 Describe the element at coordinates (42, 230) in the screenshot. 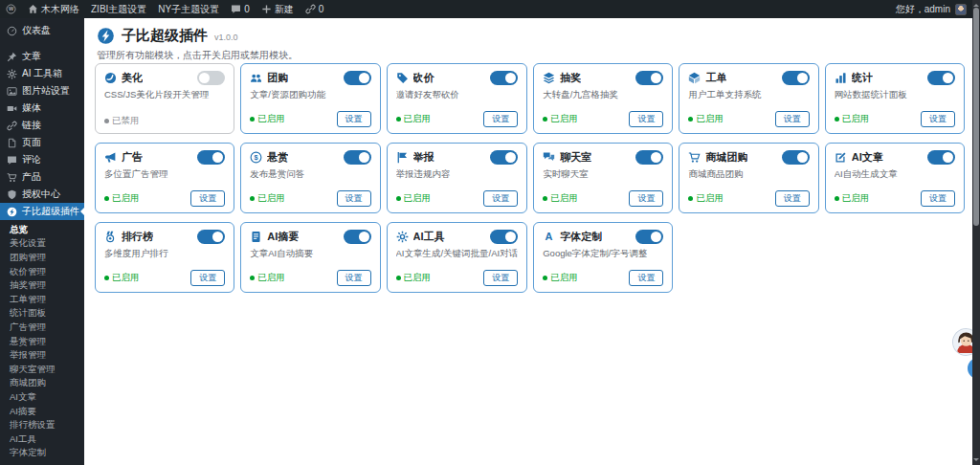

I see `sidebar-submenu-item: 总览` at that location.